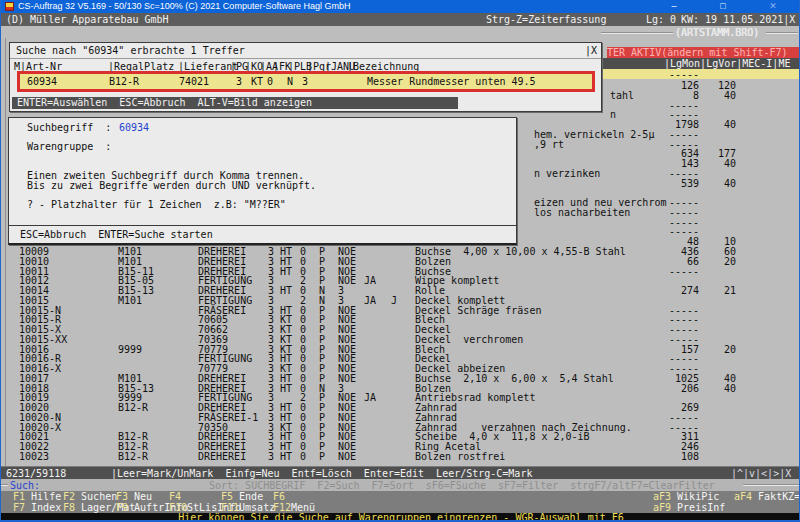 This screenshot has height=522, width=800. What do you see at coordinates (686, 496) in the screenshot?
I see `fkey-af3: aF3 WikiPic` at bounding box center [686, 496].